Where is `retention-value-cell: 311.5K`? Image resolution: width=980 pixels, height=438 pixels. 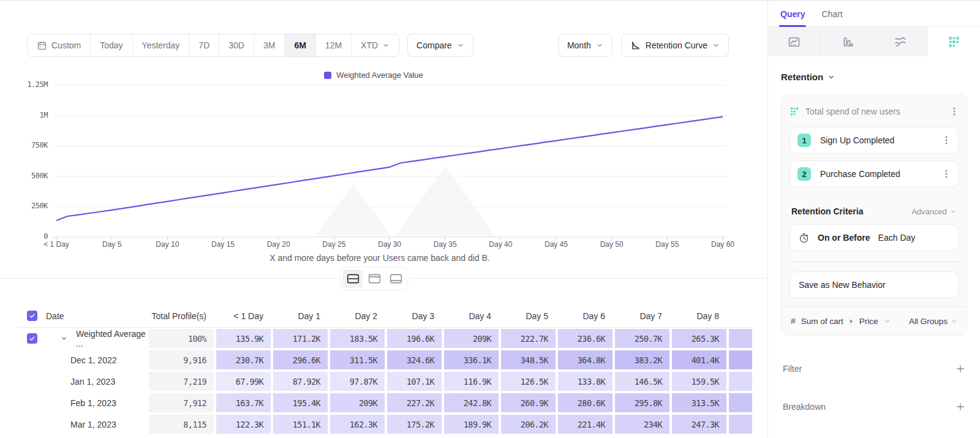 retention-value-cell: 311.5K is located at coordinates (356, 360).